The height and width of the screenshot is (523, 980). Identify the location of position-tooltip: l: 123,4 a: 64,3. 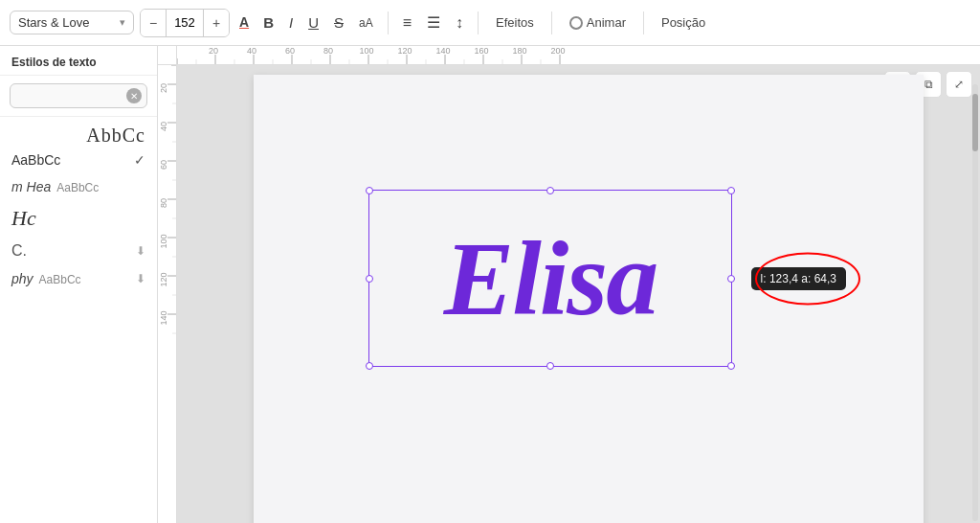
(798, 279).